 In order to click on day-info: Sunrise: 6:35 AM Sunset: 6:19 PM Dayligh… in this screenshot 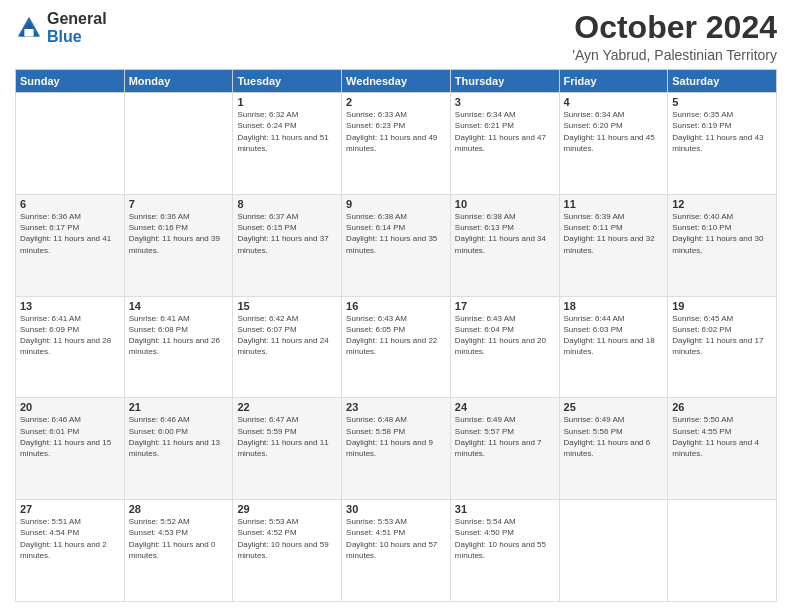, I will do `click(722, 132)`.